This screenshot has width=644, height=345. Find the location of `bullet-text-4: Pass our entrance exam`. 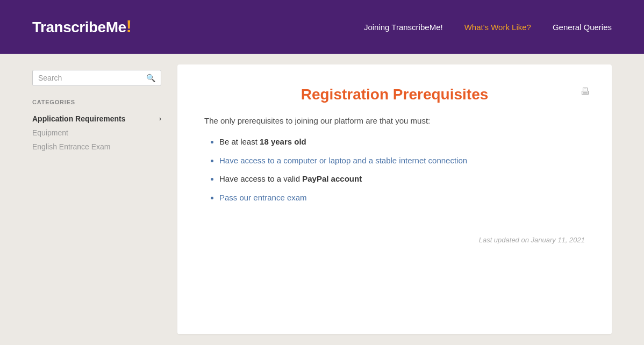

bullet-text-4: Pass our entrance exam is located at coordinates (263, 198).